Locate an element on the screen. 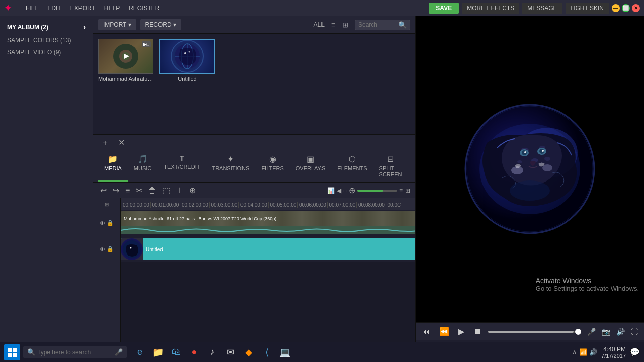 The width and height of the screenshot is (644, 362). tab-media-label: MEDIA is located at coordinates (113, 168).